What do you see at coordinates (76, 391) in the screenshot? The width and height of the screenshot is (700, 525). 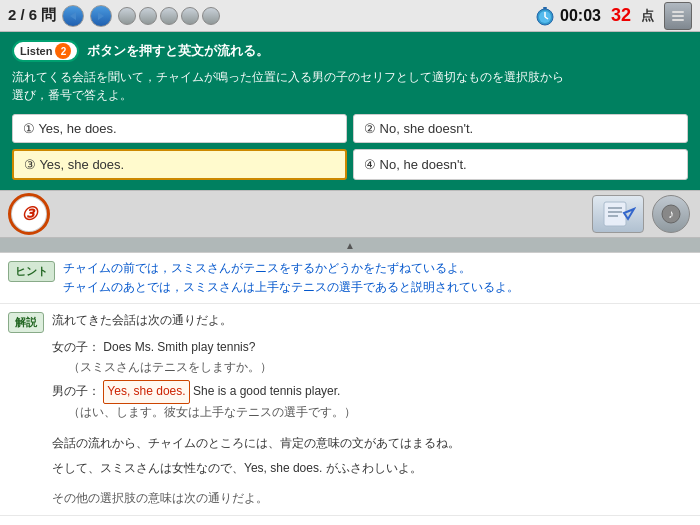 I see `boy-speaker: 男の子：` at bounding box center [76, 391].